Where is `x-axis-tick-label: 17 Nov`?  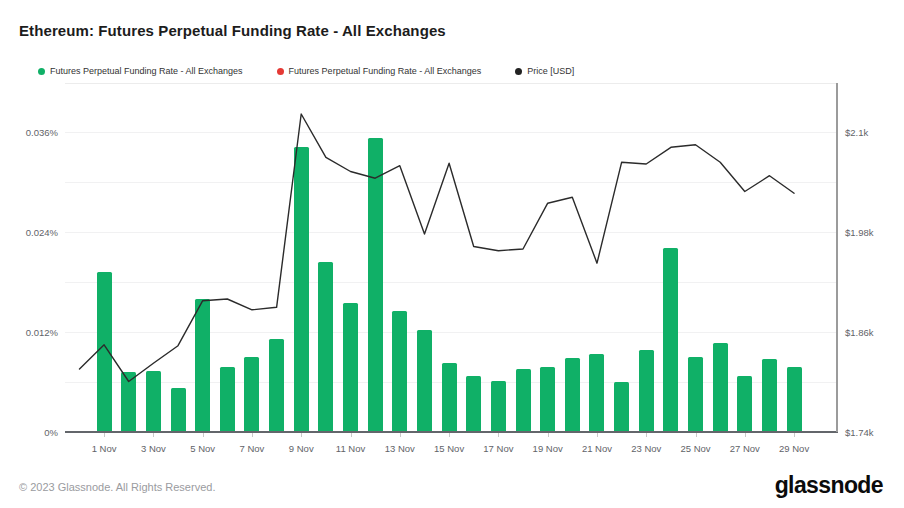 x-axis-tick-label: 17 Nov is located at coordinates (498, 448).